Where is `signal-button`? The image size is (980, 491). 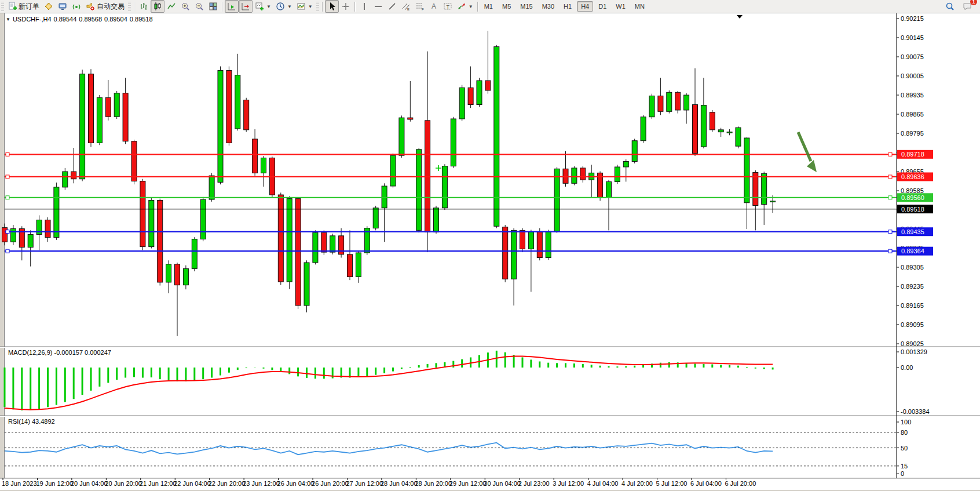
signal-button is located at coordinates (76, 6).